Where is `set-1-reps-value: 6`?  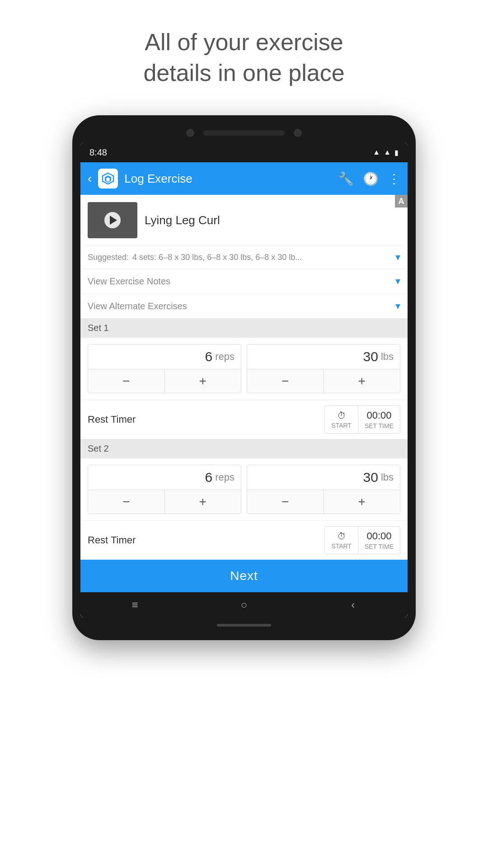
set-1-reps-value: 6 is located at coordinates (209, 357).